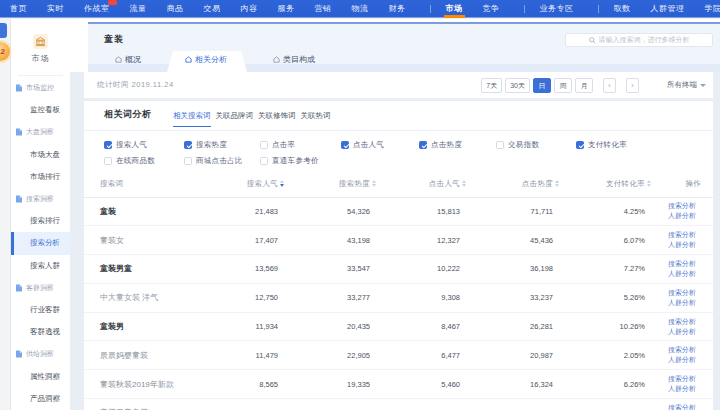 The image size is (720, 410). Describe the element at coordinates (686, 85) in the screenshot. I see `terminal-select: 所有终端` at that location.